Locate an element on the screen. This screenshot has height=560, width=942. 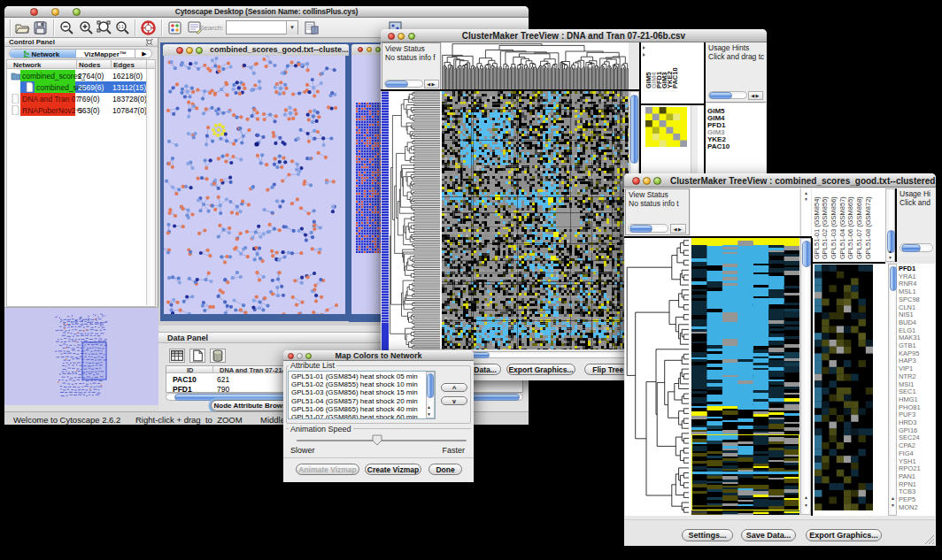
svg-text: PAC10 is located at coordinates (675, 78).